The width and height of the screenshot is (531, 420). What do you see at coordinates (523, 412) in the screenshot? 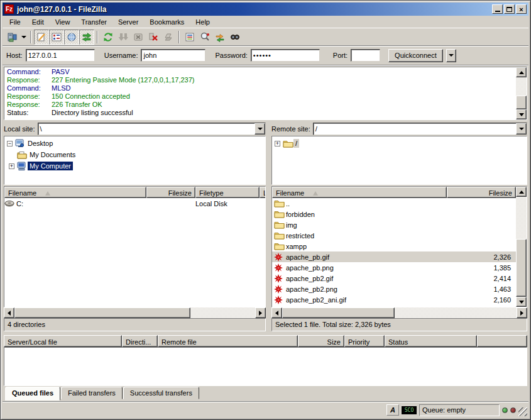
I see `resize-grip` at bounding box center [523, 412].